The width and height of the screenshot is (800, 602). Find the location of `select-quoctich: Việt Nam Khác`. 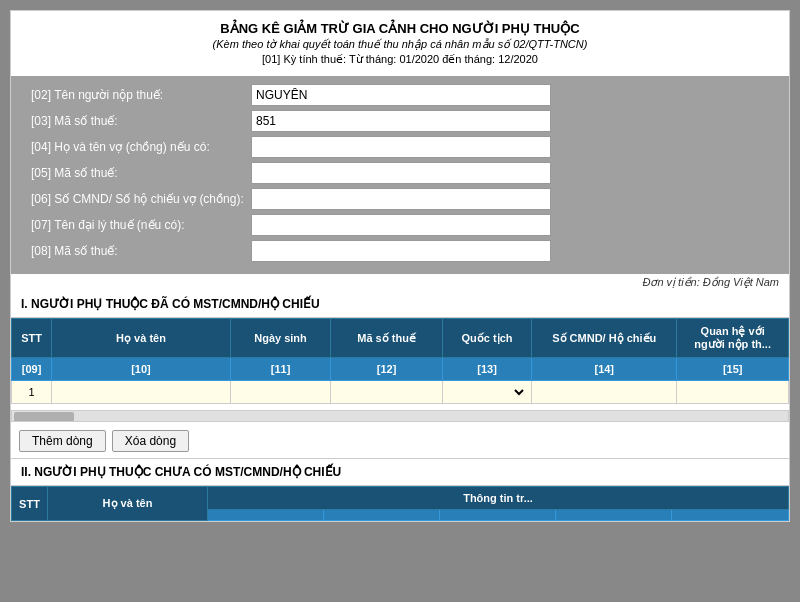

select-quoctich: Việt Nam Khác is located at coordinates (487, 392).